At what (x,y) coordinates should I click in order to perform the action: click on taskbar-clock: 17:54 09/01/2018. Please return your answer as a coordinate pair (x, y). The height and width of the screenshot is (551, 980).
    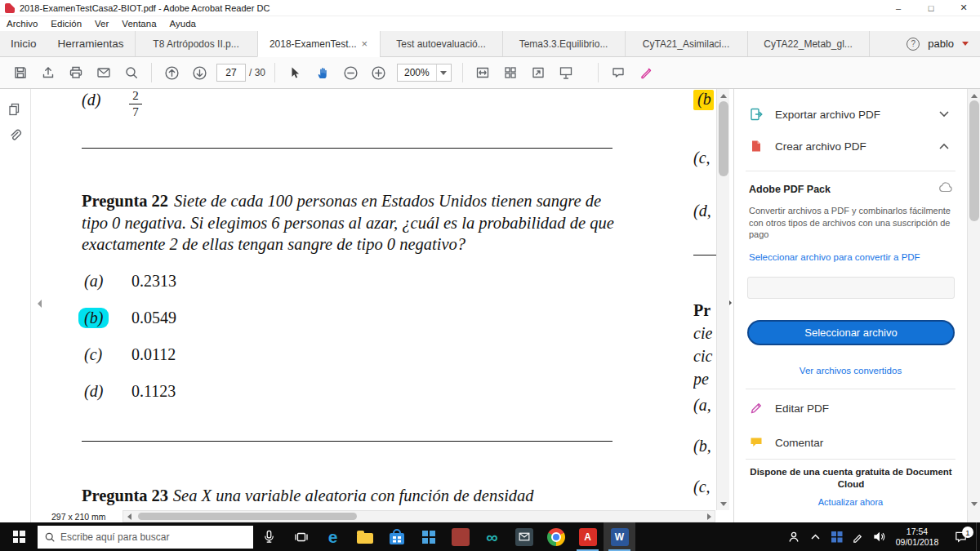
    Looking at the image, I should click on (917, 537).